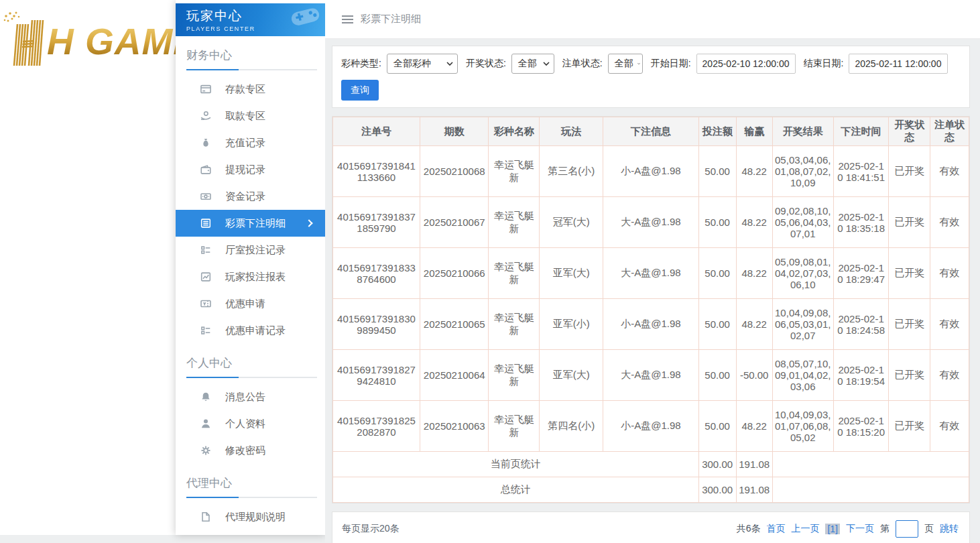  I want to click on chevron-down-icon, so click(450, 64).